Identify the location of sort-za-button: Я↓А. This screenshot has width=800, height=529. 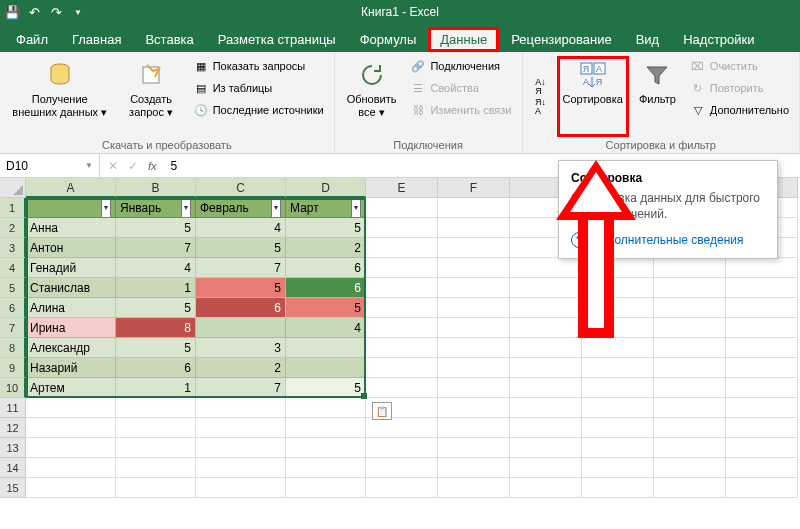
(541, 107).